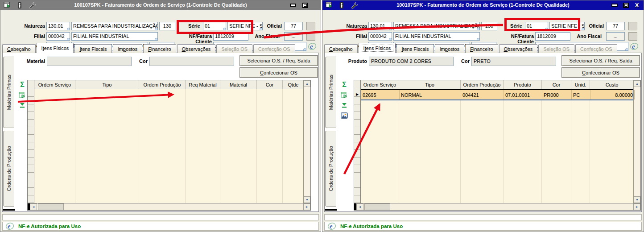  Describe the element at coordinates (581, 95) in the screenshot. I see `cell-unid: PC` at that location.